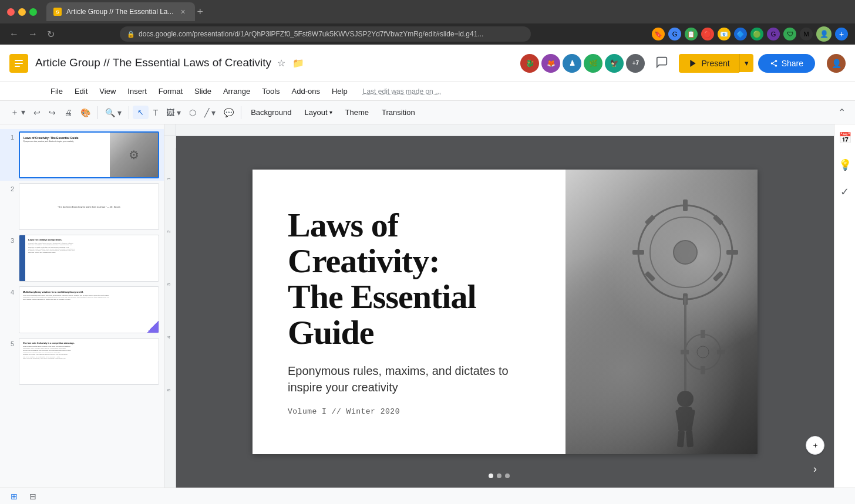  I want to click on text-mode-button: T, so click(156, 113).